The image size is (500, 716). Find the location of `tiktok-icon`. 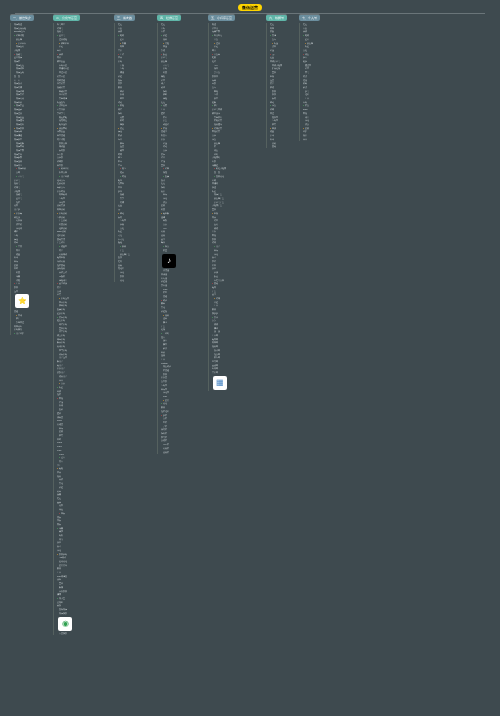

tiktok-icon is located at coordinates (169, 261).